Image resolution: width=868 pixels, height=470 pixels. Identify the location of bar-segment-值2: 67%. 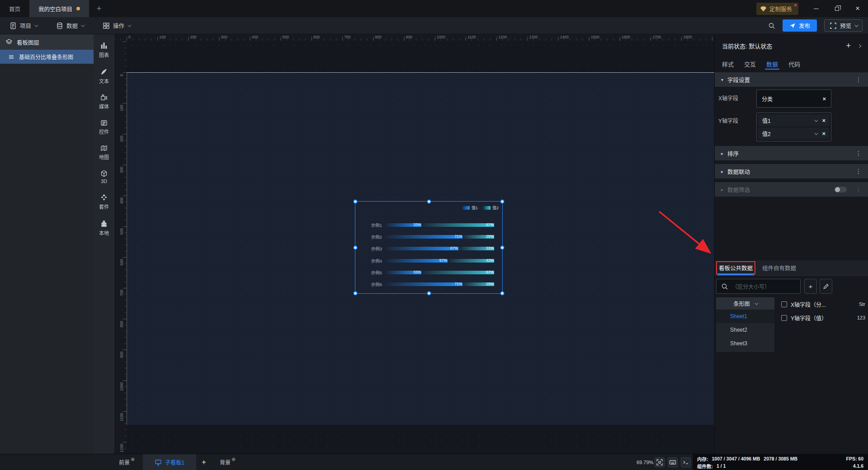
(458, 225).